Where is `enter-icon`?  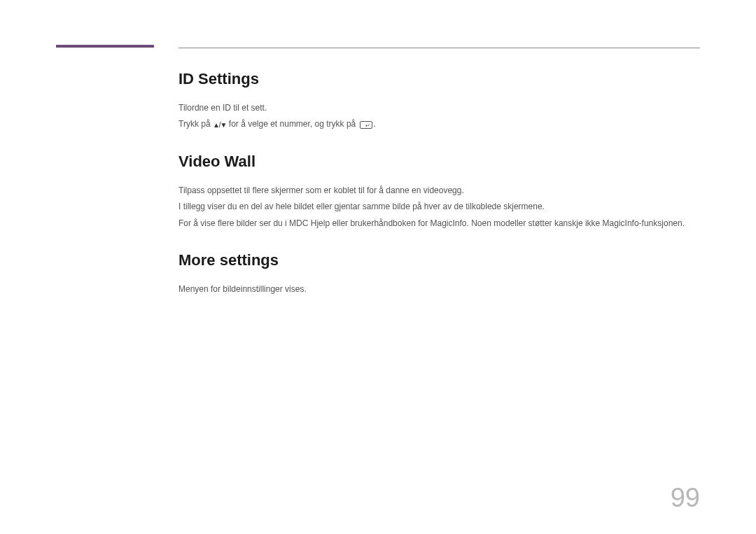
enter-icon is located at coordinates (366, 125).